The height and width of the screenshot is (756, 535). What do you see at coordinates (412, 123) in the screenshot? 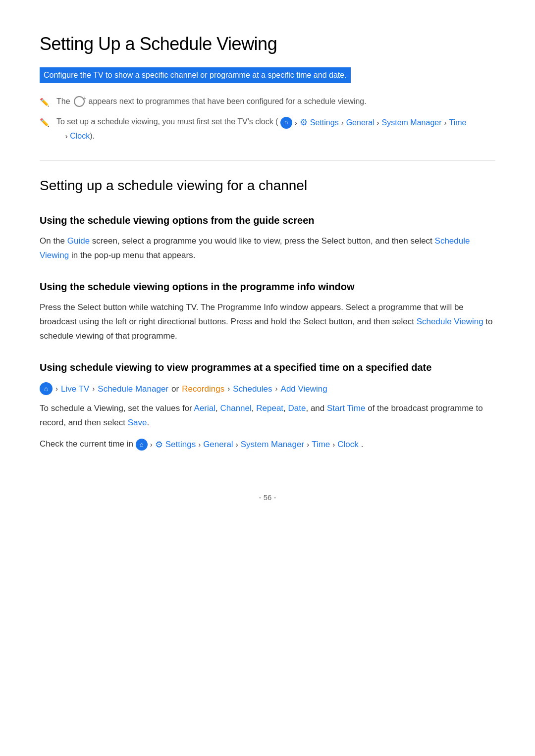
I see `nav-sysmanager-note2: System Manager` at bounding box center [412, 123].